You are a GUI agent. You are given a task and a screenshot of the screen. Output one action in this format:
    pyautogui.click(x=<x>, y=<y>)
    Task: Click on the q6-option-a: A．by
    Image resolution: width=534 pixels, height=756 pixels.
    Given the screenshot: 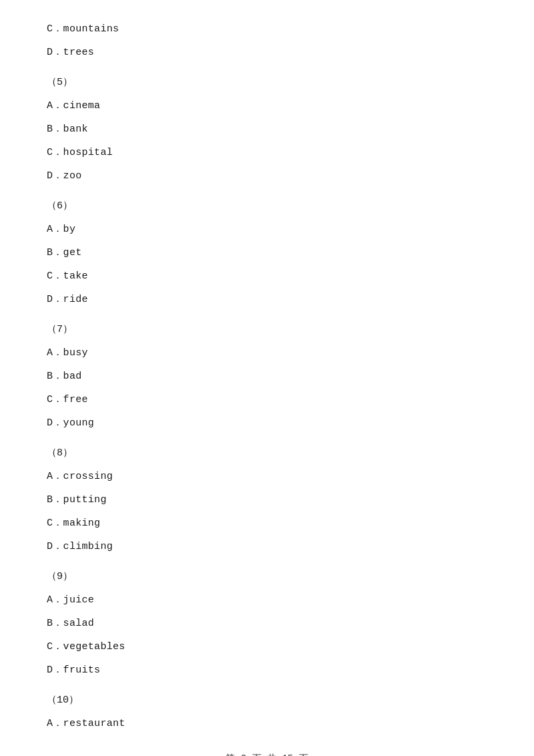 What is the action you would take?
    pyautogui.click(x=267, y=230)
    